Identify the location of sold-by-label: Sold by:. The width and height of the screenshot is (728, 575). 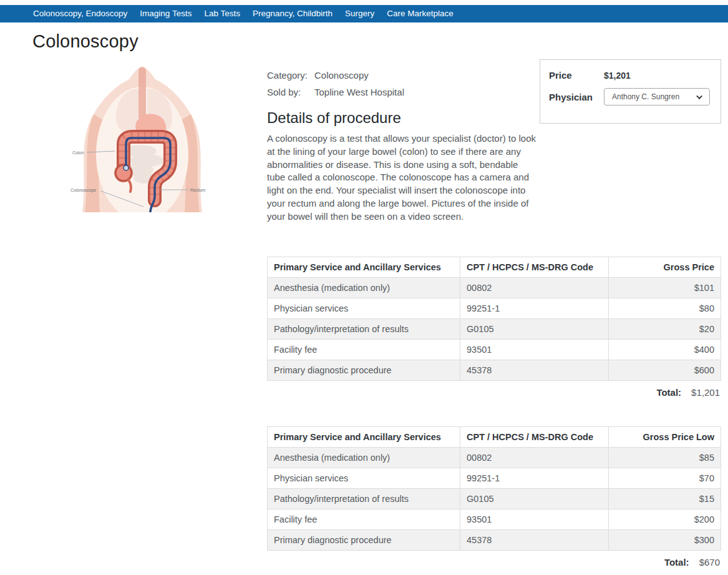
(291, 92).